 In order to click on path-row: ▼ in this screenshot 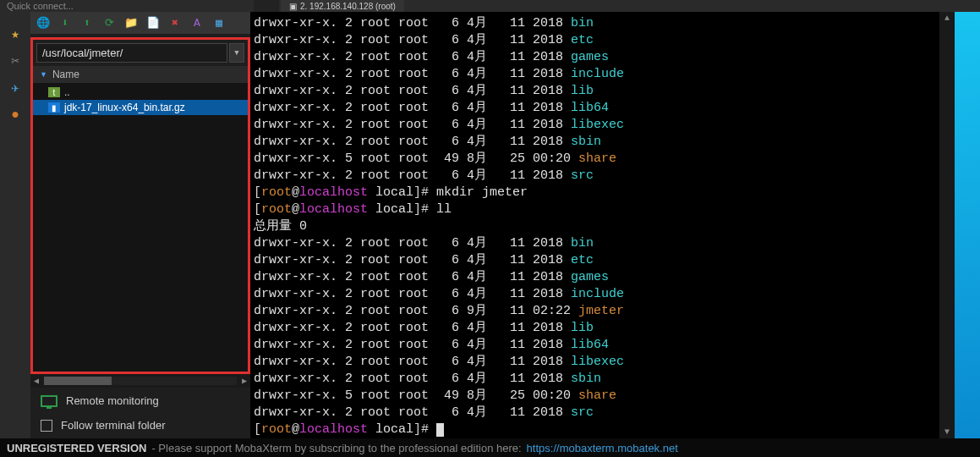, I will do `click(140, 52)`.